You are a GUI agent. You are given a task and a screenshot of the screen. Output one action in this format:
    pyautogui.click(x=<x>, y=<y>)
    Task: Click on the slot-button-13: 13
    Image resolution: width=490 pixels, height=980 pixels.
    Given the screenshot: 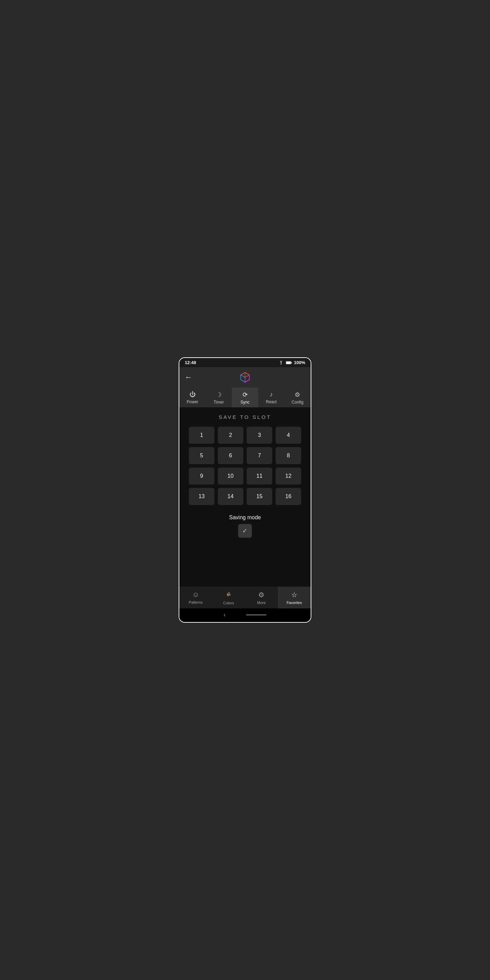 What is the action you would take?
    pyautogui.click(x=202, y=496)
    